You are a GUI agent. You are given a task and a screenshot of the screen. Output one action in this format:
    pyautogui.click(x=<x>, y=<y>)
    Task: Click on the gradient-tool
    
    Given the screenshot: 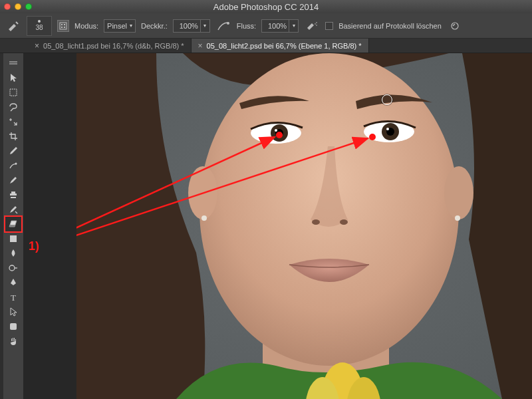 What is the action you would take?
    pyautogui.click(x=13, y=239)
    